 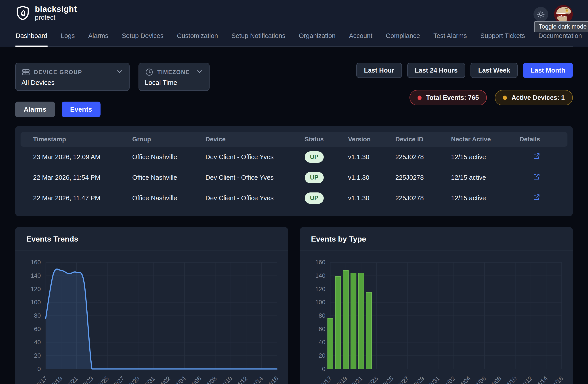 What do you see at coordinates (452, 98) in the screenshot?
I see `stat-badge-label: Total Events: 765` at bounding box center [452, 98].